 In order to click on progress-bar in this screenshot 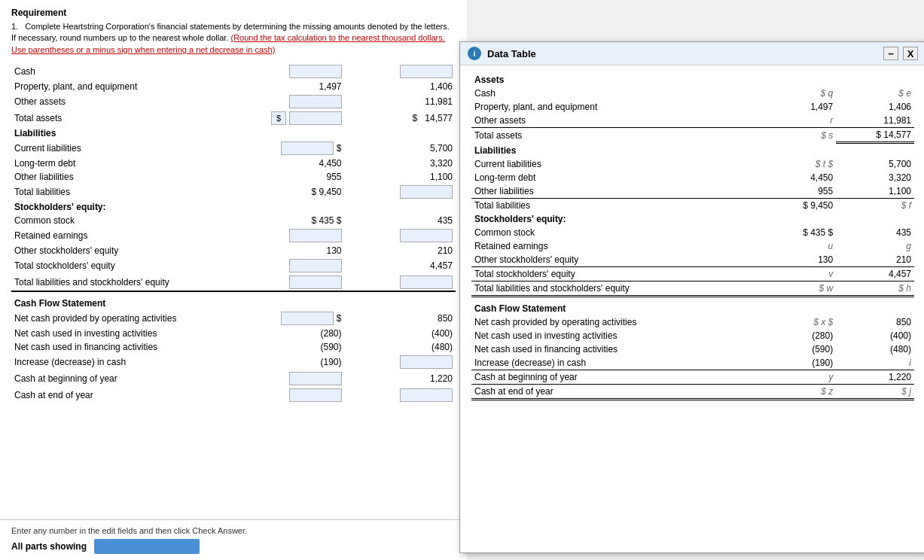, I will do `click(147, 546)`.